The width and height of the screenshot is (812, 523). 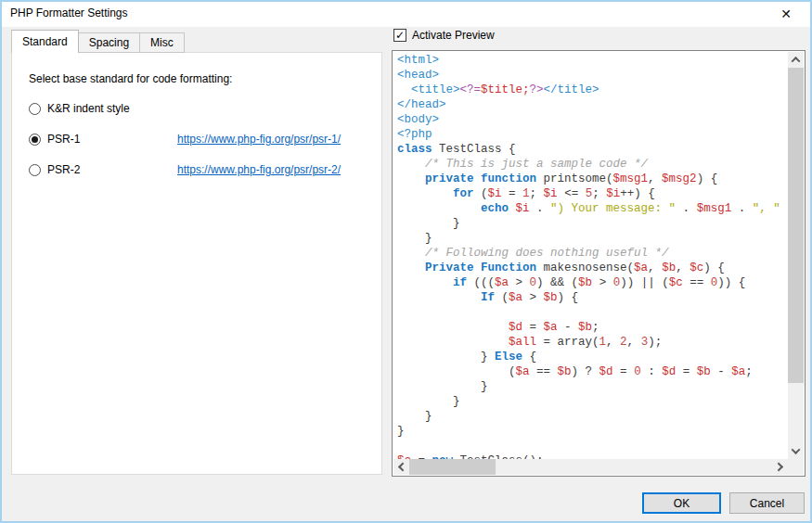 I want to click on activate-preview-checkbox: ✓, so click(x=400, y=35).